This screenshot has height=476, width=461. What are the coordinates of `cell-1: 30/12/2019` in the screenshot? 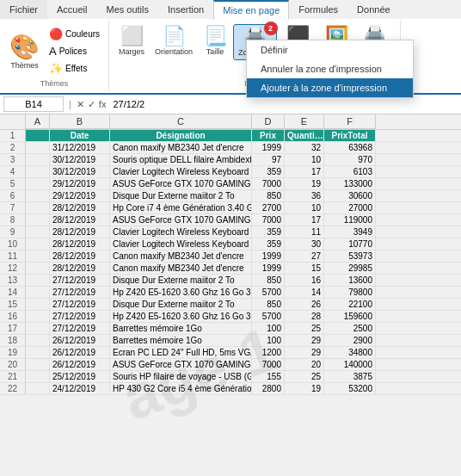 It's located at (80, 172).